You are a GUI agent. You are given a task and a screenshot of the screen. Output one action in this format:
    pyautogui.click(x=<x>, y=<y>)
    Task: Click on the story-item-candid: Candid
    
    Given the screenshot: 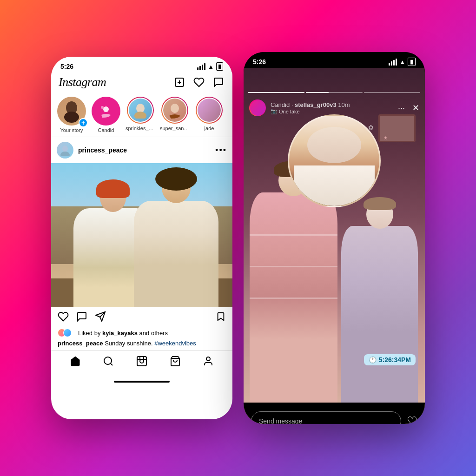 What is the action you would take?
    pyautogui.click(x=106, y=115)
    